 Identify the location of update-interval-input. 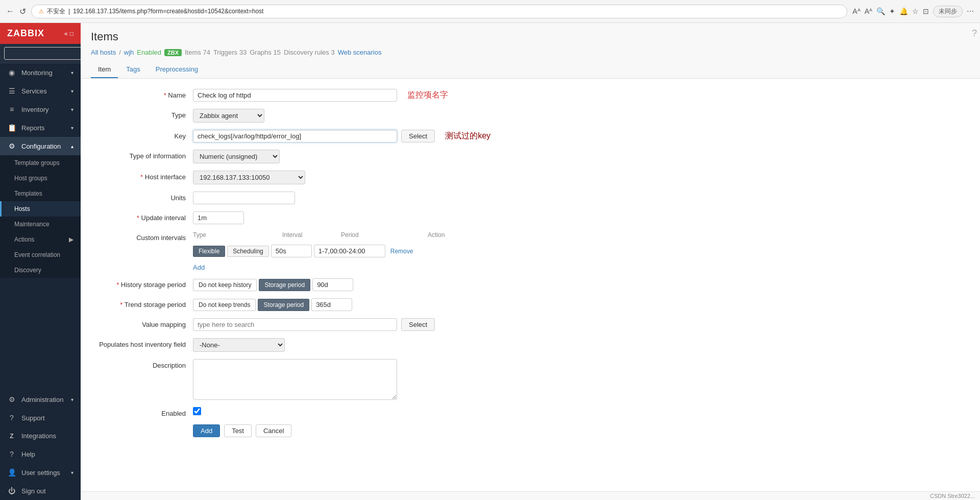
(218, 218).